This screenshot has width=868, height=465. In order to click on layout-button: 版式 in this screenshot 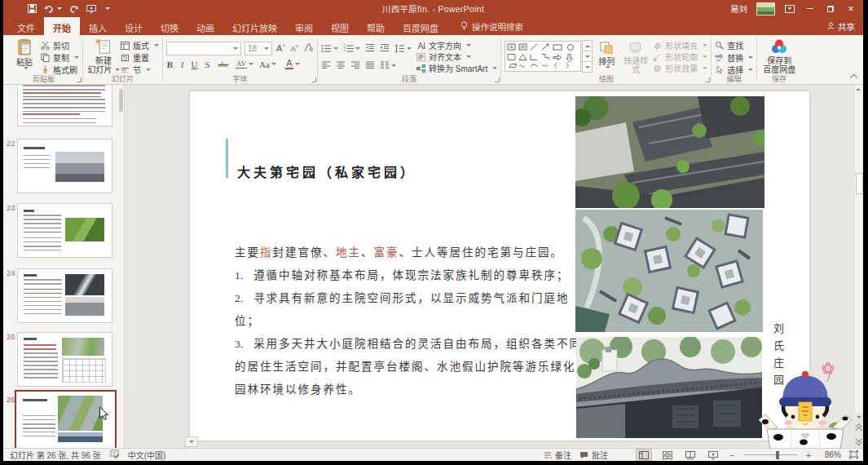, I will do `click(140, 46)`.